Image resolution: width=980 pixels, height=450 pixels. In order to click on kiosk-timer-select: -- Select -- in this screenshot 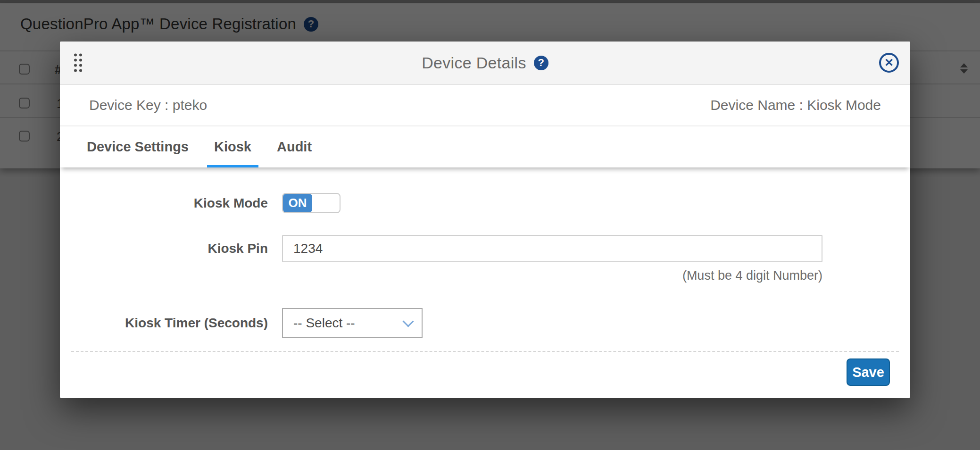, I will do `click(352, 323)`.